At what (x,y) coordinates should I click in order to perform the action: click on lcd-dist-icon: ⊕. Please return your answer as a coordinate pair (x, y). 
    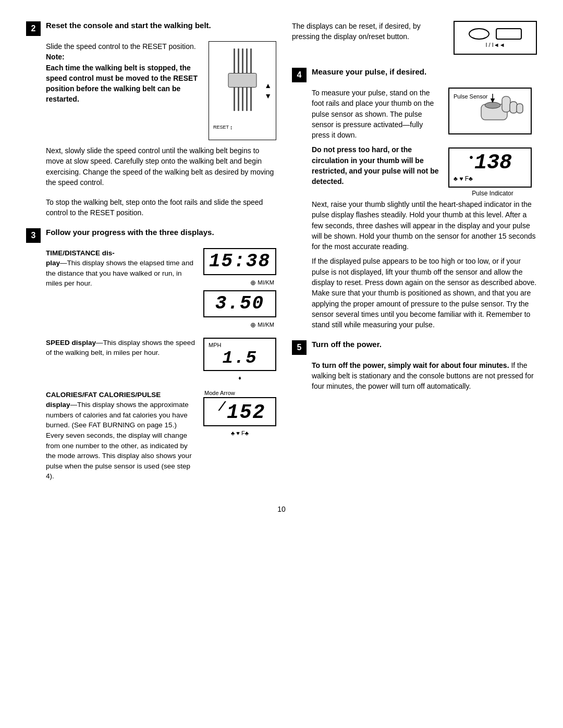
    Looking at the image, I should click on (253, 325).